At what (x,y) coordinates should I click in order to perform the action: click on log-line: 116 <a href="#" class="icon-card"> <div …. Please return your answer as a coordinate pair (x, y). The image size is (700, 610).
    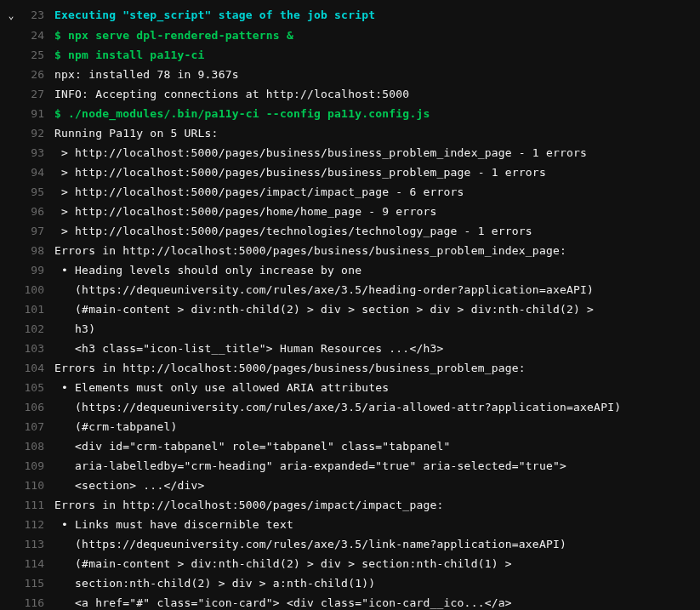
    Looking at the image, I should click on (350, 601).